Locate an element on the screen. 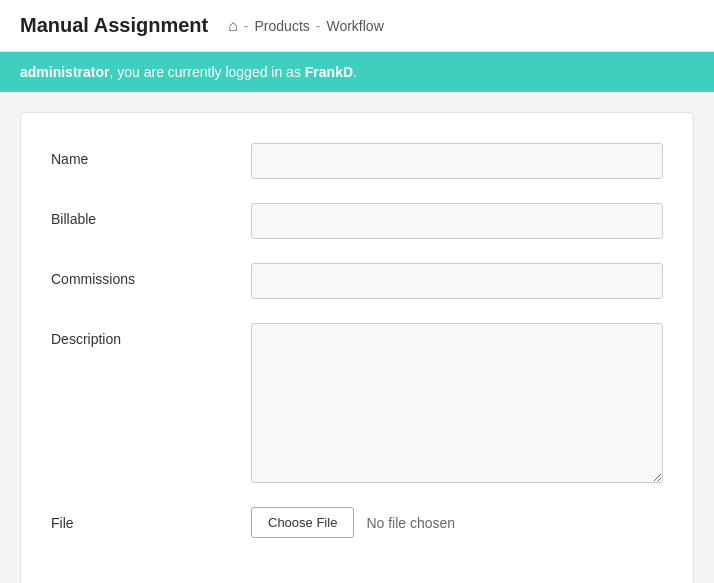  name-row: Name is located at coordinates (357, 161).